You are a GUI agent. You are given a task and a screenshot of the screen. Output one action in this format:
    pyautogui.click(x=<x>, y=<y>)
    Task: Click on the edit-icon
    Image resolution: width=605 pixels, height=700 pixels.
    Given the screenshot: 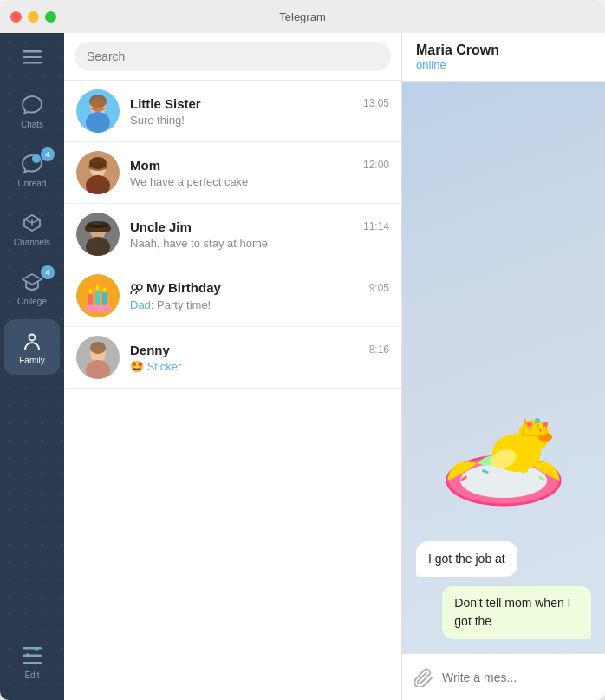 What is the action you would take?
    pyautogui.click(x=32, y=656)
    